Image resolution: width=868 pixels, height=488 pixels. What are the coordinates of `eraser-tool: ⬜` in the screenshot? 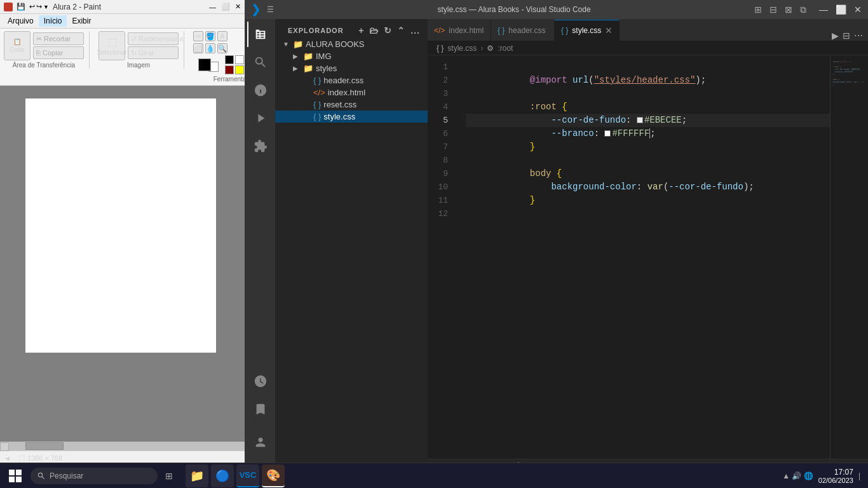 It's located at (198, 48).